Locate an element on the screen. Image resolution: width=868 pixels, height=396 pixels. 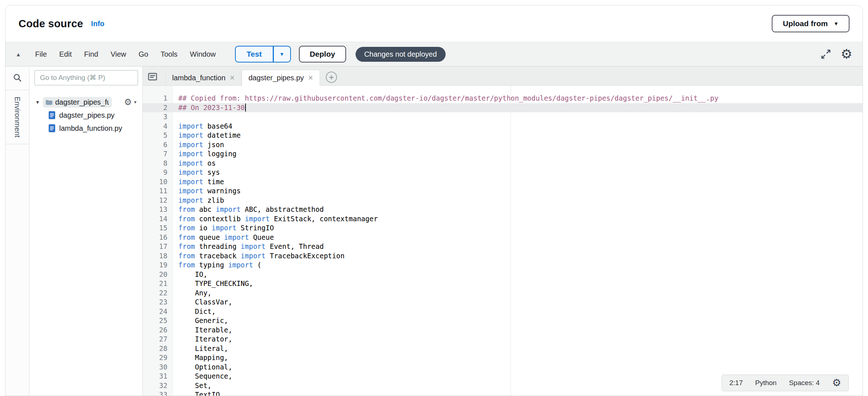
line-number: 30 is located at coordinates (158, 367).